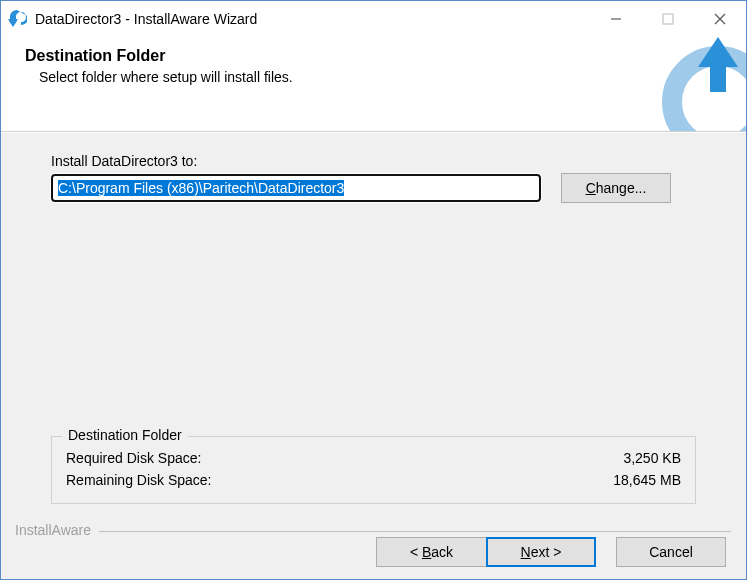  What do you see at coordinates (53, 530) in the screenshot?
I see `footer-brand: InstallAware` at bounding box center [53, 530].